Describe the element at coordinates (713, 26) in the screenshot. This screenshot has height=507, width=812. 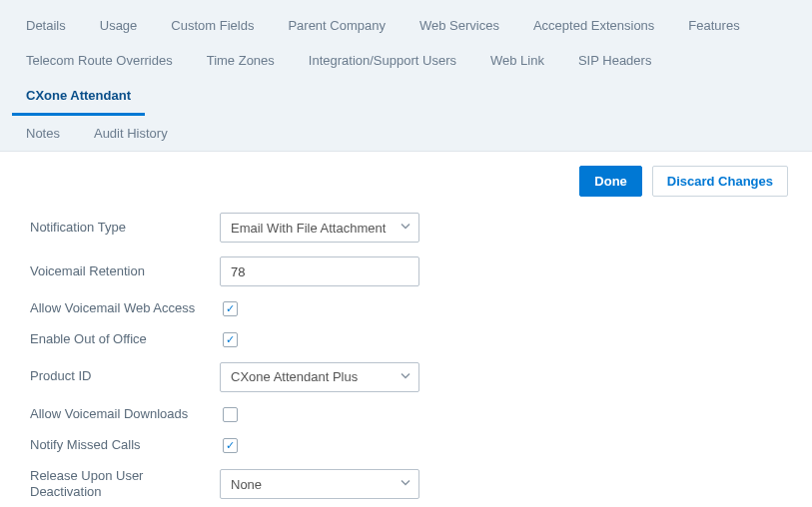
I see `tab-features: Features` at that location.